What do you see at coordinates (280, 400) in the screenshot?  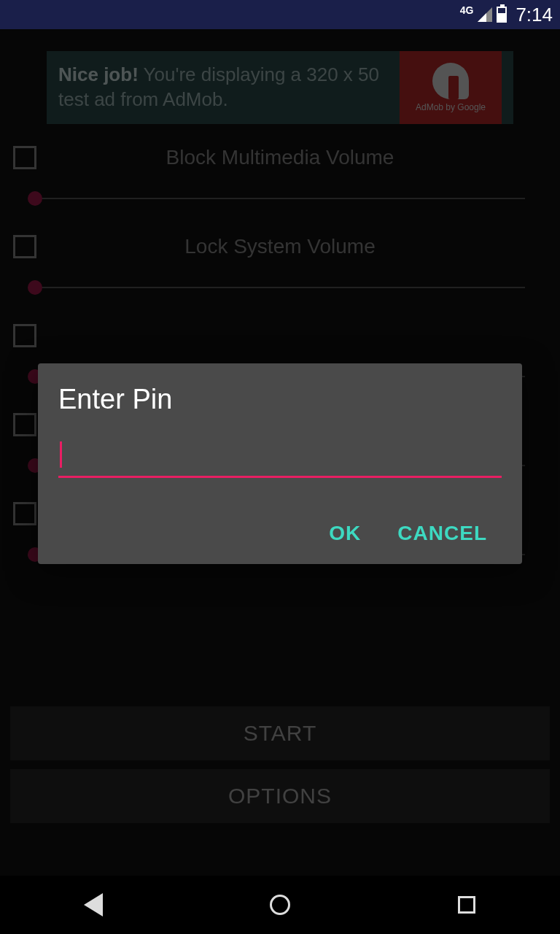 I see `dialog-title: Enter Pin` at bounding box center [280, 400].